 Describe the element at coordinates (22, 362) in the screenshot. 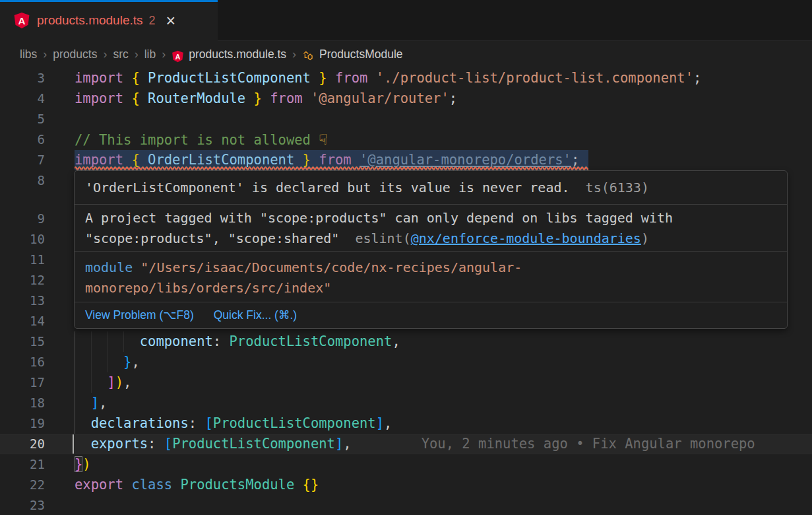

I see `line-number: 16` at that location.